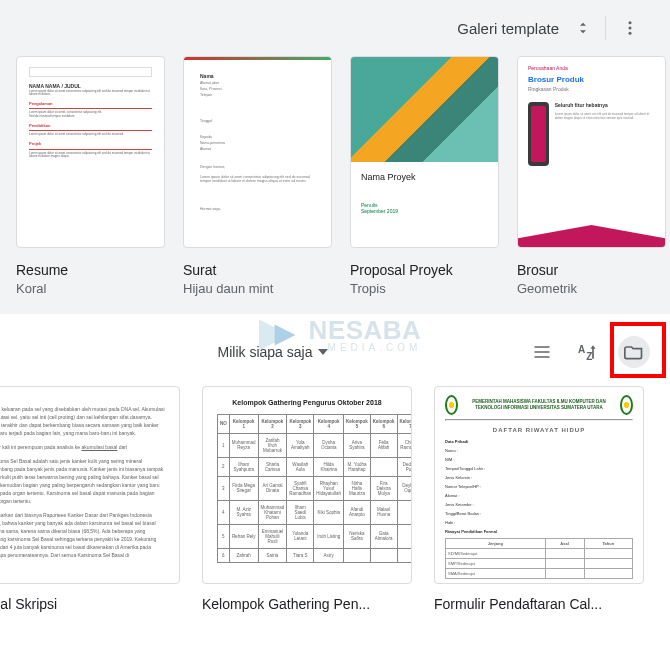 This screenshot has width=670, height=670. Describe the element at coordinates (323, 352) in the screenshot. I see `arrow-dropdown-icon` at that location.